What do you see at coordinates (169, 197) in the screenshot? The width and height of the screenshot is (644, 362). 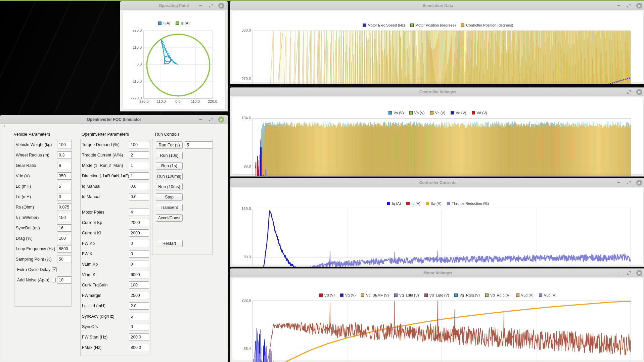 I see `run-control-button: Step` at bounding box center [169, 197].